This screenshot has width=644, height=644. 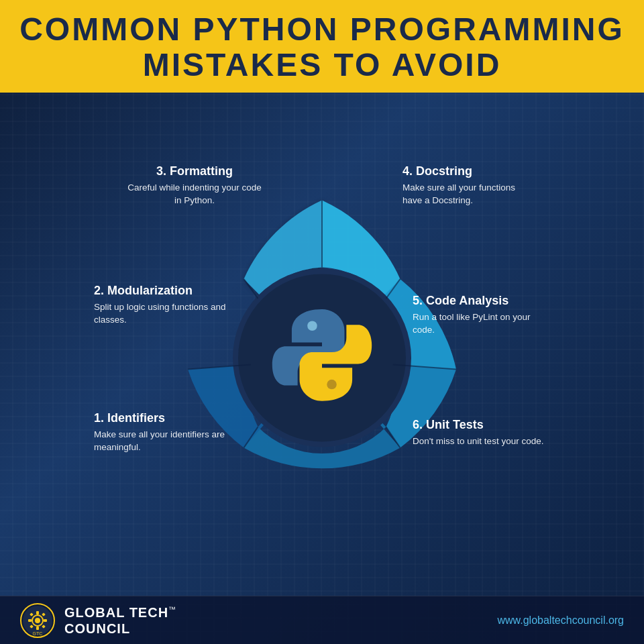 I want to click on identifiers-label: 1. Identifiers Make sure all your identi…, so click(x=161, y=433).